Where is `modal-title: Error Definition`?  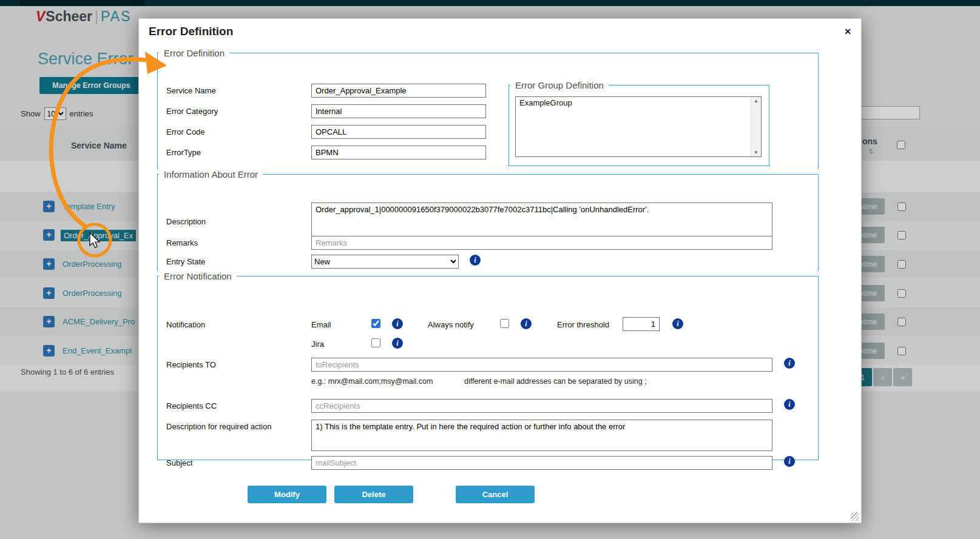
modal-title: Error Definition is located at coordinates (191, 32).